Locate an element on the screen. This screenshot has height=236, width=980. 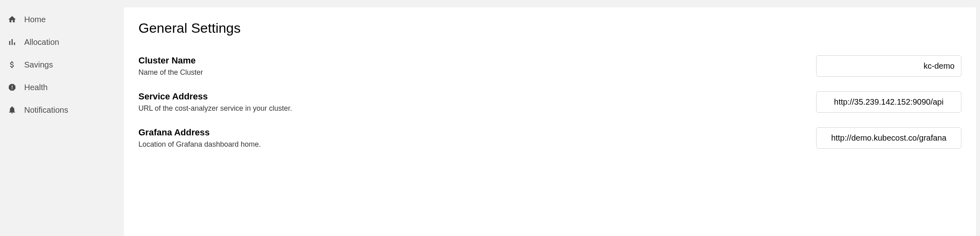
setting-row-cluster-name: Cluster Name Name of the Cluster is located at coordinates (550, 66).